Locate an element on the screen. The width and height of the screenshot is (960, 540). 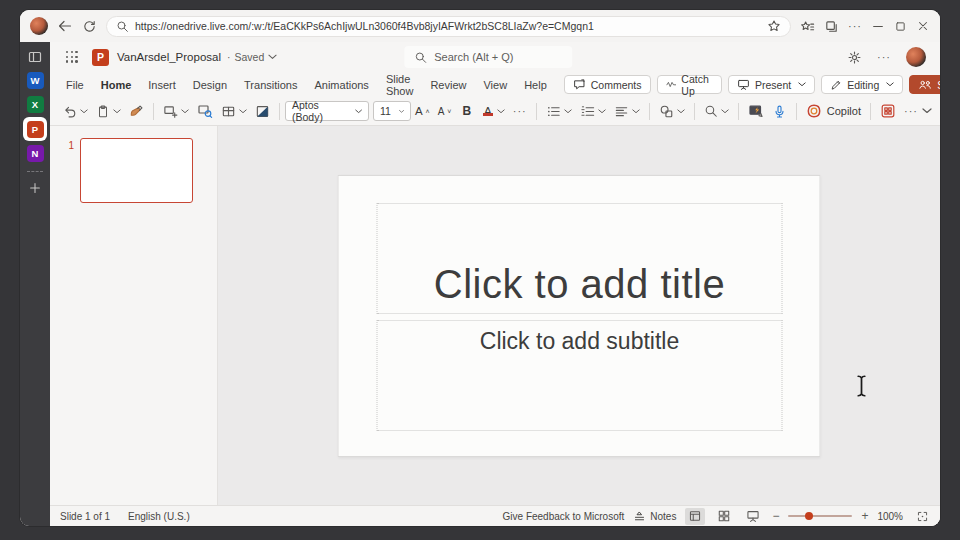
sidebar-pane-icon is located at coordinates (35, 57).